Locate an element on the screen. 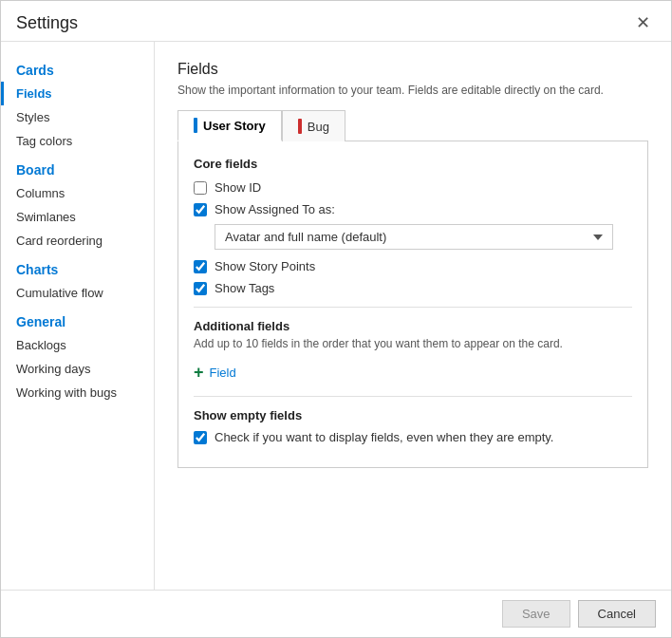 The height and width of the screenshot is (638, 672). sidebar-section-cards: Cards is located at coordinates (78, 67).